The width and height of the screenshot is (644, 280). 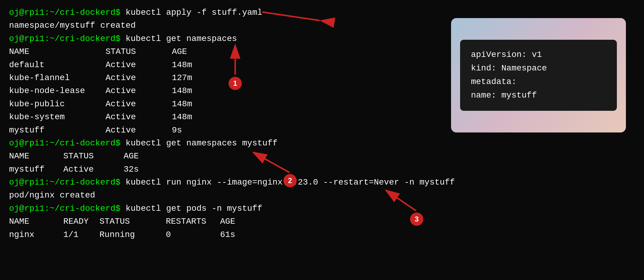 What do you see at coordinates (179, 52) in the screenshot?
I see `col-header-age: AGE` at bounding box center [179, 52].